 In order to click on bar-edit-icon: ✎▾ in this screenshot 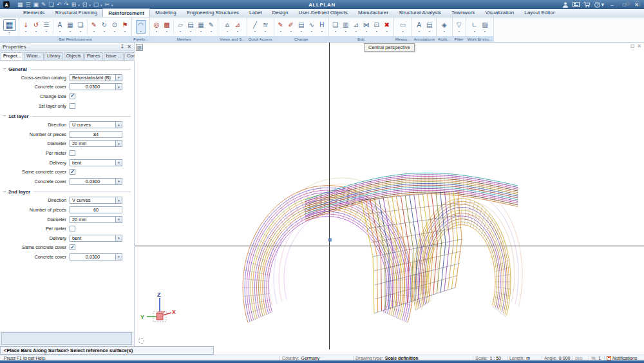, I will do `click(94, 27)`.